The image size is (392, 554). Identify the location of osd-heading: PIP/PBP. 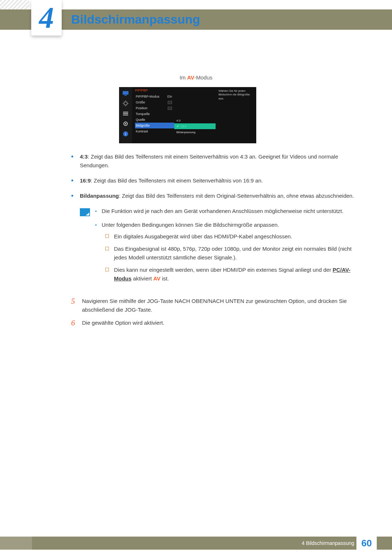
(155, 90).